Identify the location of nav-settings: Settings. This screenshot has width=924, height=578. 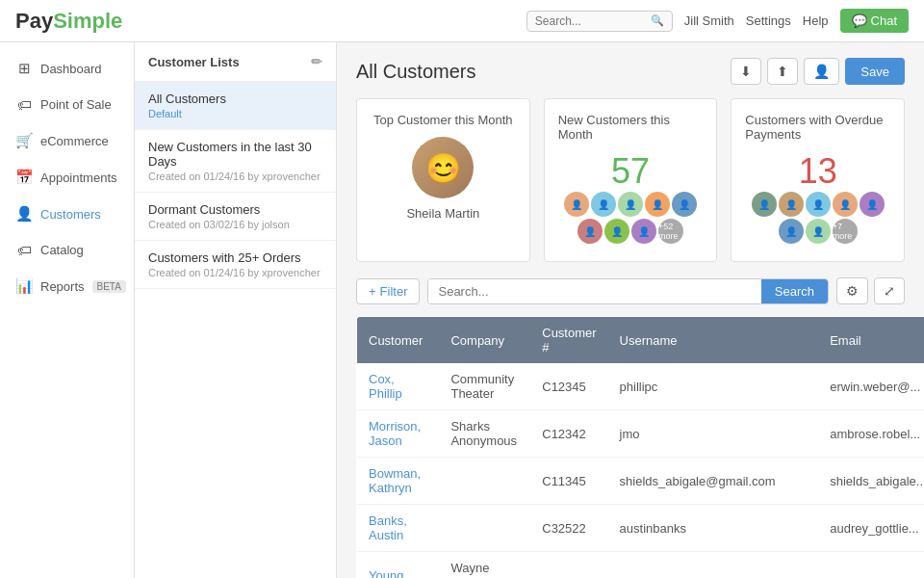
(768, 21).